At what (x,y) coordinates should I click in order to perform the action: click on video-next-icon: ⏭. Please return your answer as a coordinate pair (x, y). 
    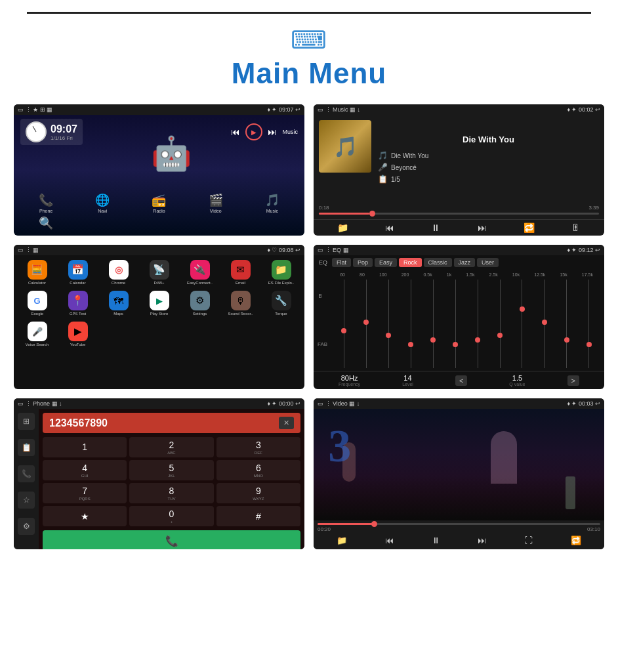
    Looking at the image, I should click on (482, 541).